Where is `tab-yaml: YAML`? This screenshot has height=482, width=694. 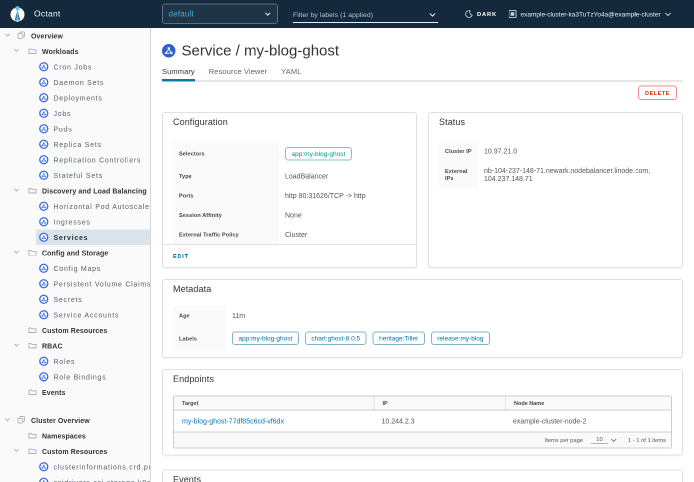
tab-yaml: YAML is located at coordinates (291, 74).